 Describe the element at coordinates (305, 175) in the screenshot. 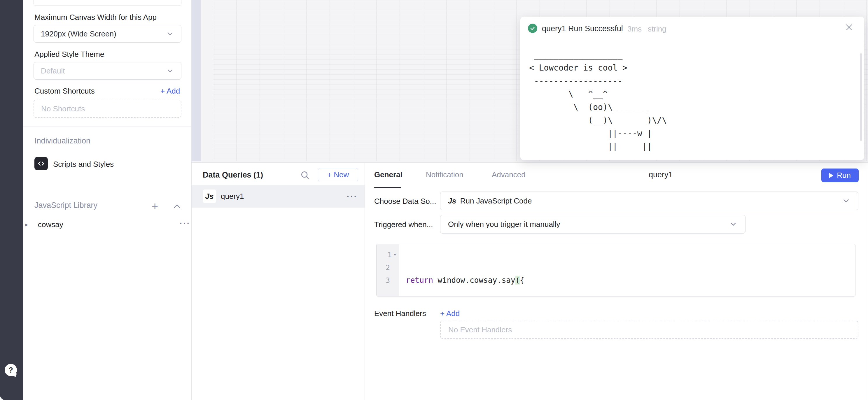

I see `search-icon` at that location.